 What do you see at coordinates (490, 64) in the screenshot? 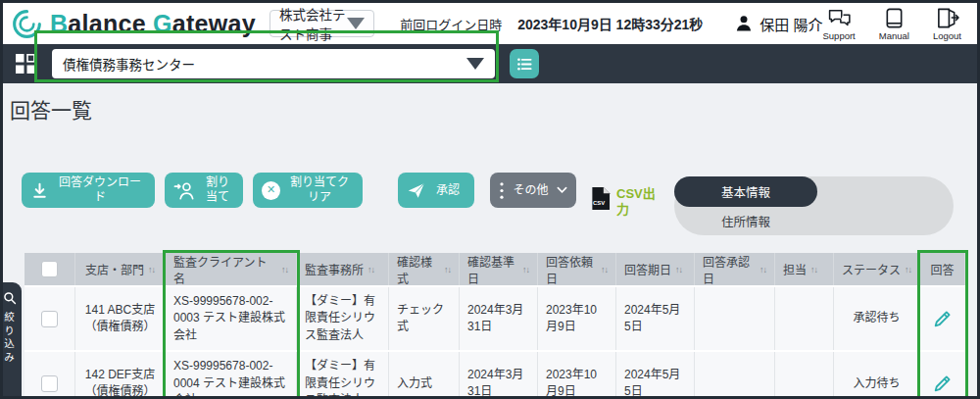
I see `nav-bar: 債権債務事務センター` at bounding box center [490, 64].